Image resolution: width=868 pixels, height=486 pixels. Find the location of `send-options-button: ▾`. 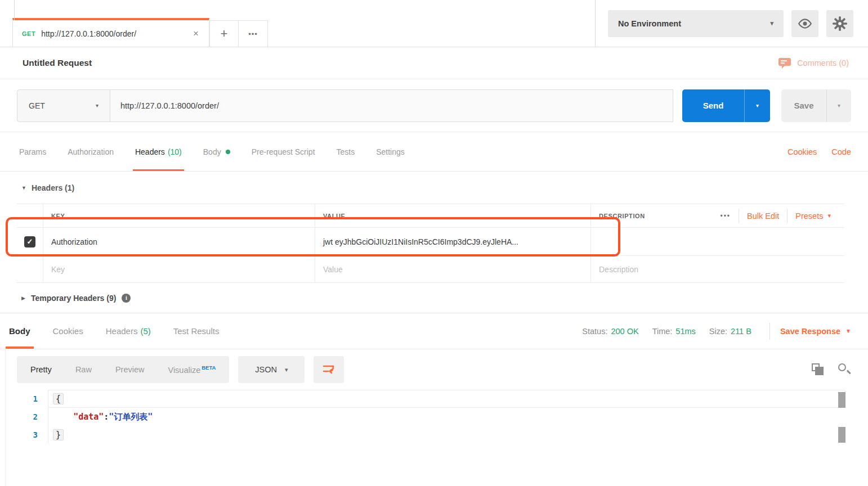

send-options-button: ▾ is located at coordinates (757, 106).